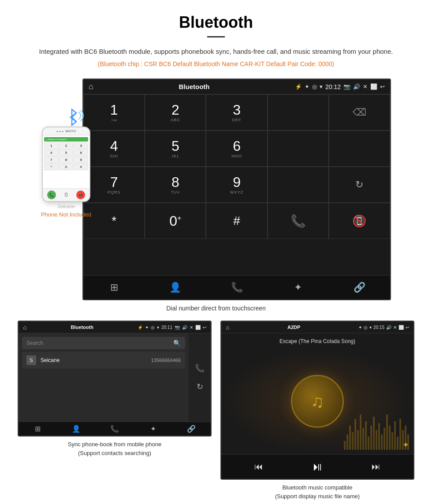  I want to click on search-bar: Search 🔍, so click(104, 343).